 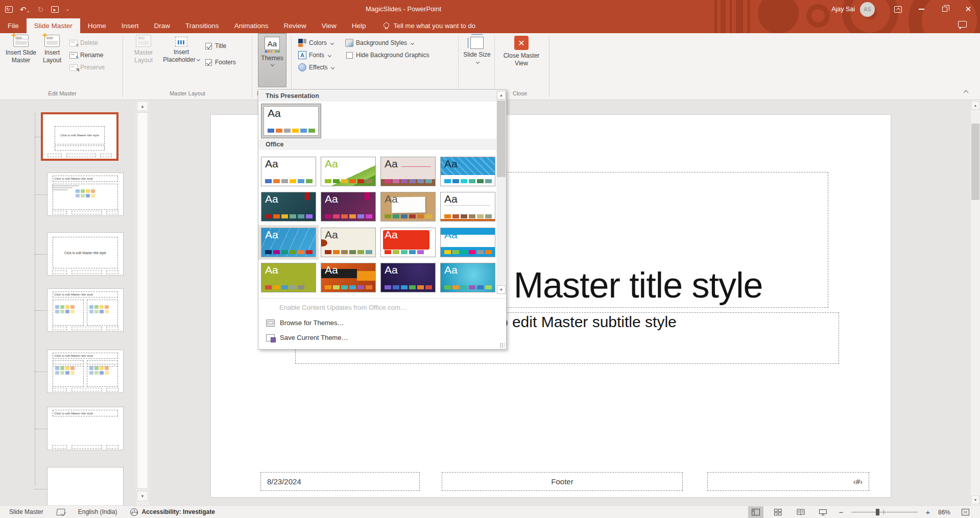 I want to click on theme-tile-wisp: Aa, so click(x=348, y=242).